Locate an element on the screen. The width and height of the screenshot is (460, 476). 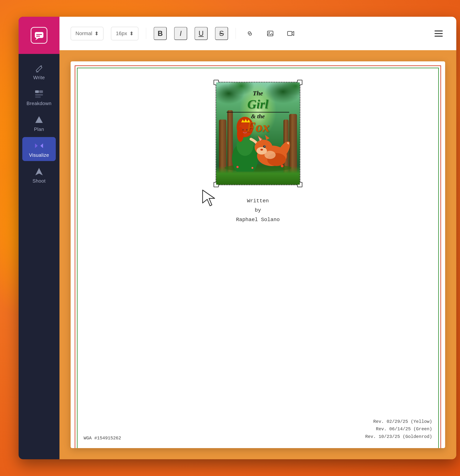
toolbar: Normal ⬍ 16px ⬍ B I U S is located at coordinates (258, 34).